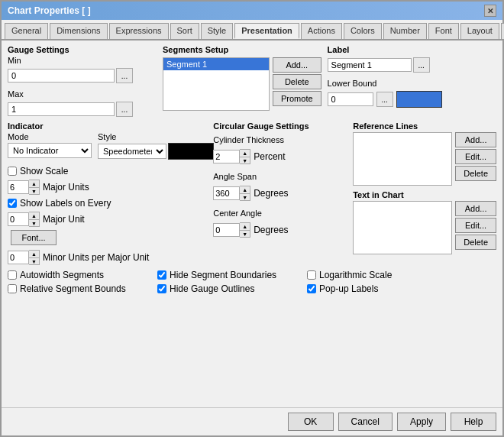 This screenshot has width=504, height=437. What do you see at coordinates (269, 157) in the screenshot?
I see `cylinder-thickness-unit: Percent` at bounding box center [269, 157].